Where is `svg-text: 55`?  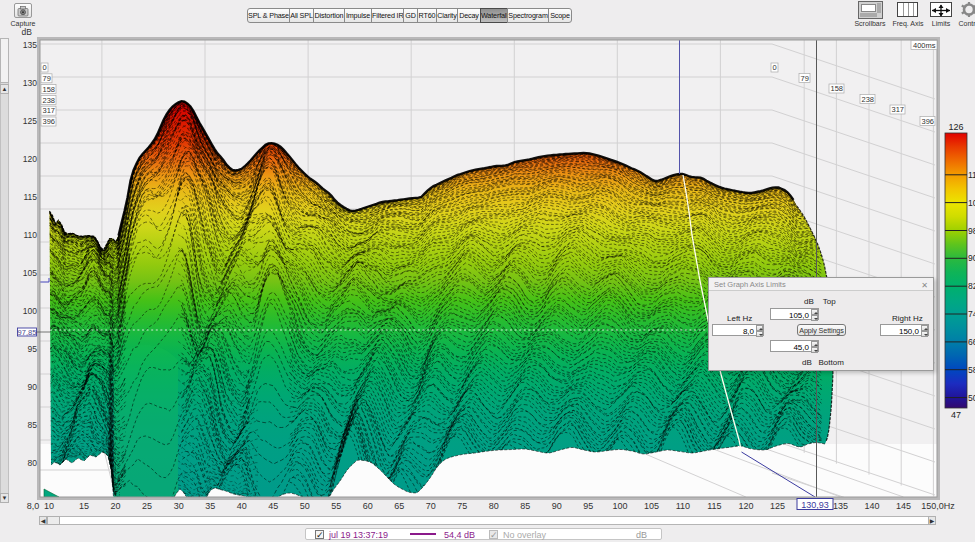
svg-text: 55 is located at coordinates (336, 506).